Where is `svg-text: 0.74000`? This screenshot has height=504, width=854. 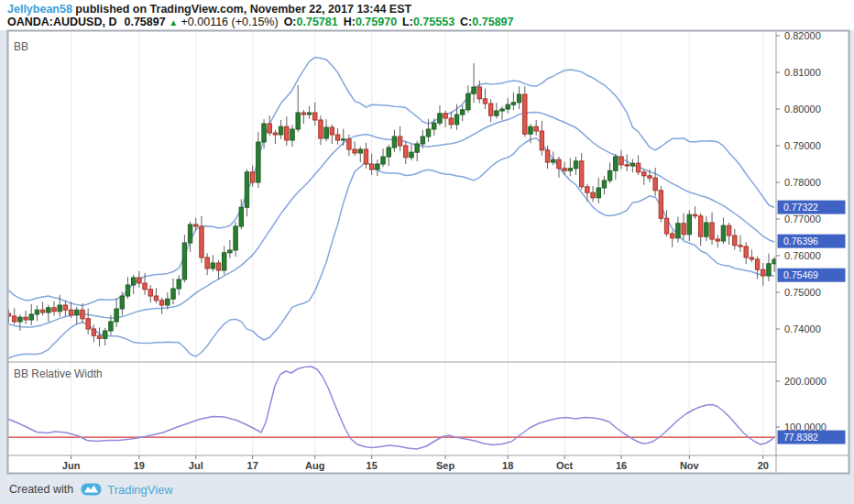 svg-text: 0.74000 is located at coordinates (803, 329).